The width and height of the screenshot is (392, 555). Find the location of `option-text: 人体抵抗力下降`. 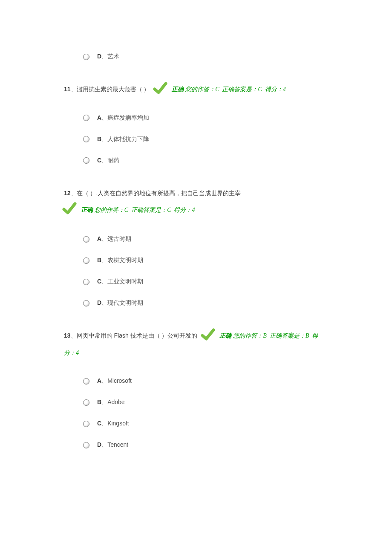

option-text: 人体抵抗力下降 is located at coordinates (128, 139).